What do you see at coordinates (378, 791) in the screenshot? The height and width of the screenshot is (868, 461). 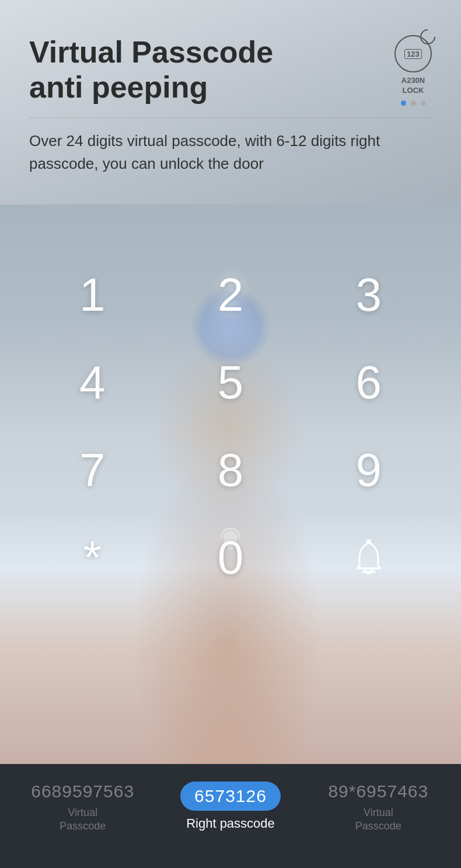 I see `right-passcode-number: 89*6957463` at bounding box center [378, 791].